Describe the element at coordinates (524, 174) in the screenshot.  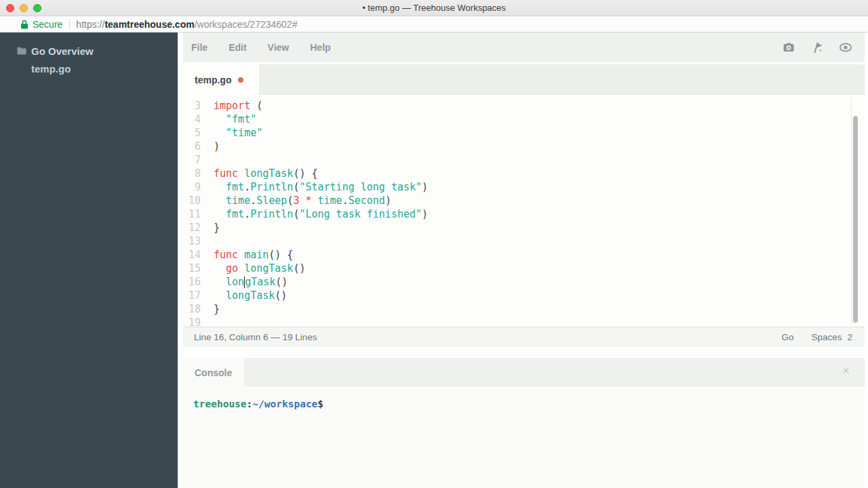
I see `code-line-8: 8func longTask() {` at that location.